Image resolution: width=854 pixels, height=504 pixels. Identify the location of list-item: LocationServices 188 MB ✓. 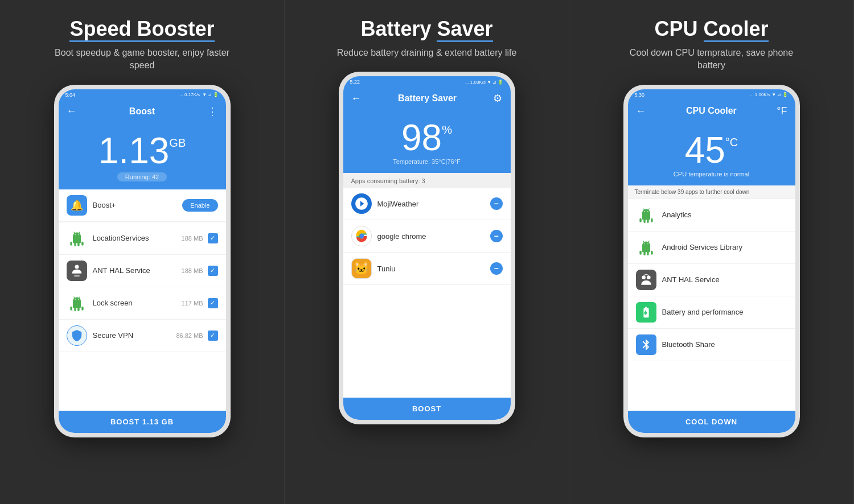
(142, 239).